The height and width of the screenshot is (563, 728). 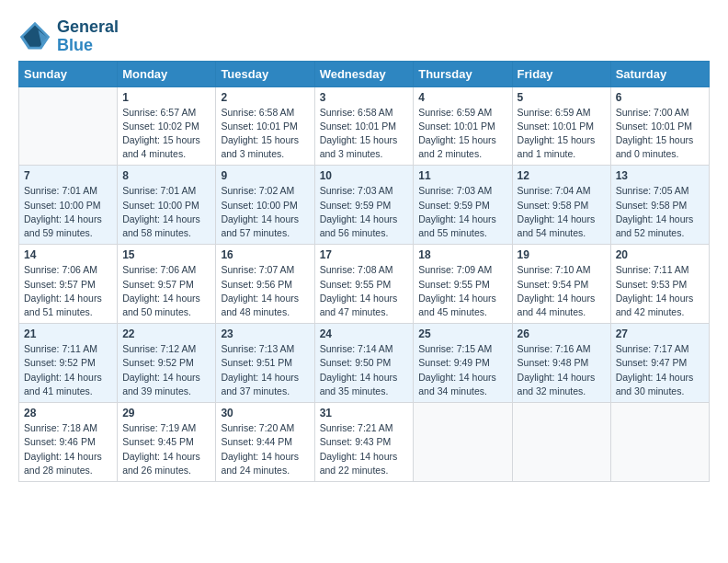 I want to click on day-number: 21, so click(x=68, y=334).